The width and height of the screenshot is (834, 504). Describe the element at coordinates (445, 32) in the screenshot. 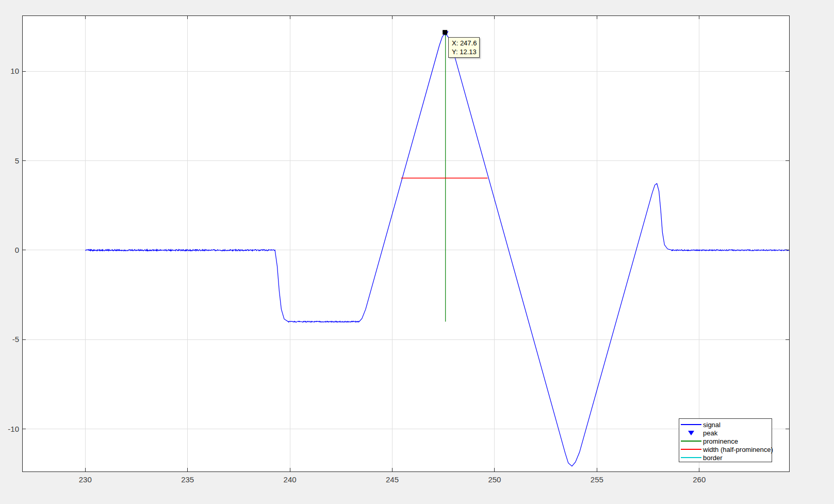

I see `datatip-marker` at that location.